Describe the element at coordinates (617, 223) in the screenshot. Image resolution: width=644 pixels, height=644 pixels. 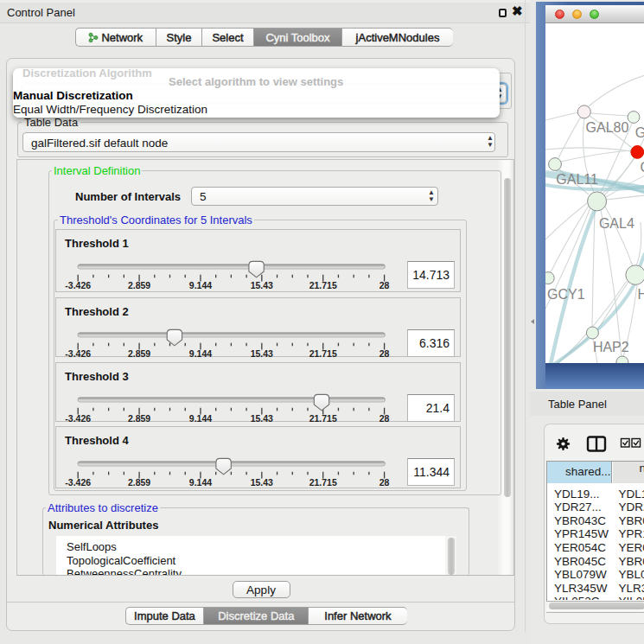
I see `svg-text: GAL4` at that location.